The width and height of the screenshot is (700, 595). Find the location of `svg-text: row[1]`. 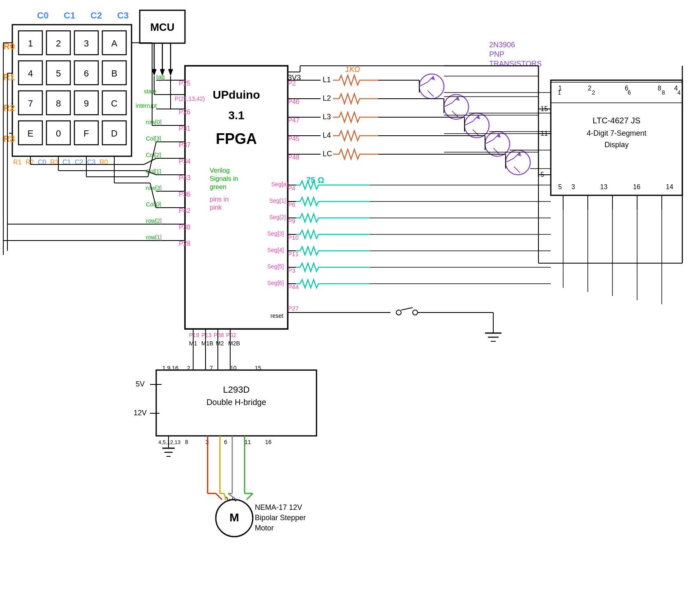

svg-text: row[1] is located at coordinates (154, 237).